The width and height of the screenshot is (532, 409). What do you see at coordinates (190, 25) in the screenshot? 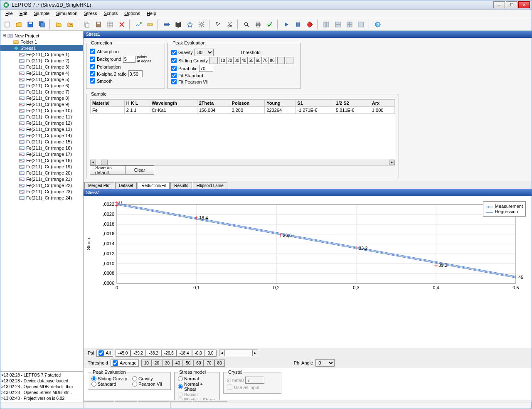
I see `star-icon` at bounding box center [190, 25].